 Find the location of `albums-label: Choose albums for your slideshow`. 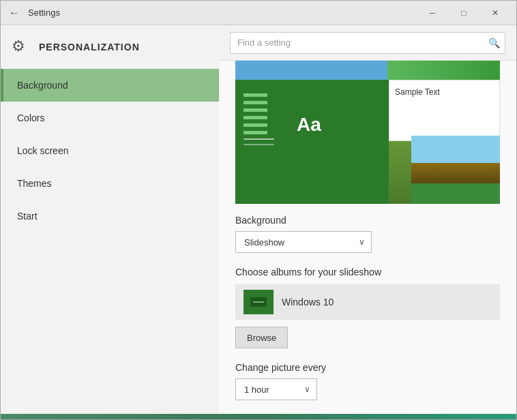

albums-label: Choose albums for your slideshow is located at coordinates (368, 272).